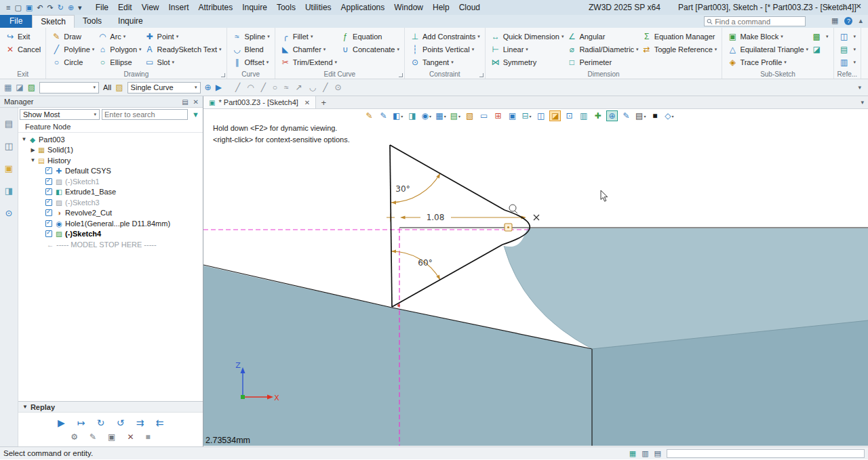 The width and height of the screenshot is (868, 460). What do you see at coordinates (484, 116) in the screenshot?
I see `window-icon: ▭` at bounding box center [484, 116].